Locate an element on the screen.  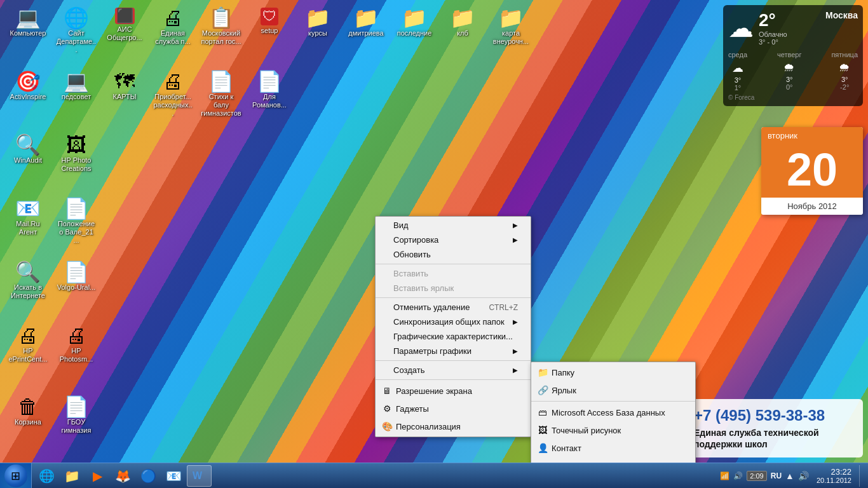
menu-item-vstavit-yarlyk-label: Вставить ярлык is located at coordinates (423, 288).